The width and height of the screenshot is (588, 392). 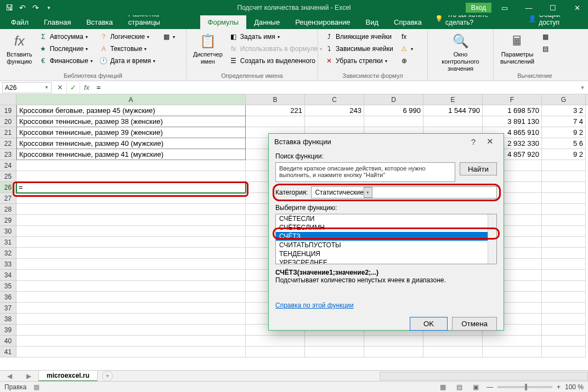 What do you see at coordinates (127, 61) in the screenshot?
I see `datetime-button: 🕐Дата и время ▾` at bounding box center [127, 61].